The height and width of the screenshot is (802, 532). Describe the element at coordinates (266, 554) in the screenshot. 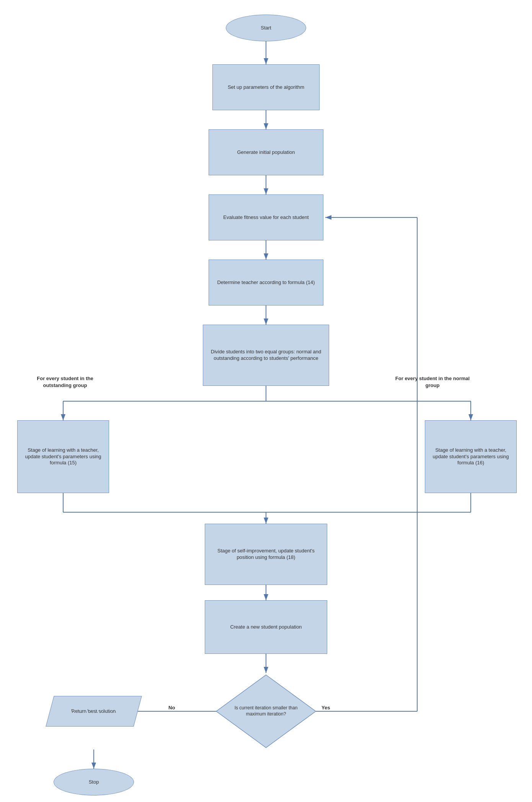

I see `self-improve-label: Stage of self-improvement, update studen…` at that location.